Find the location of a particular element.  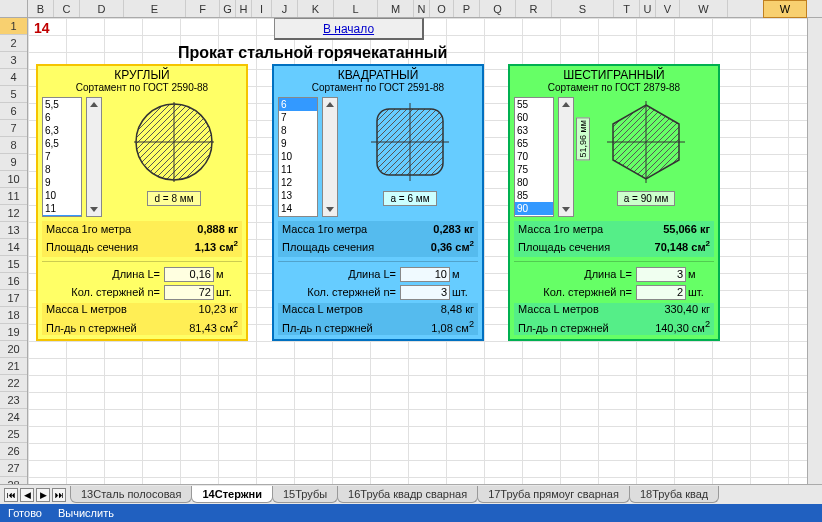

sheet-tab: 16Труба квадр сварная is located at coordinates (408, 494).